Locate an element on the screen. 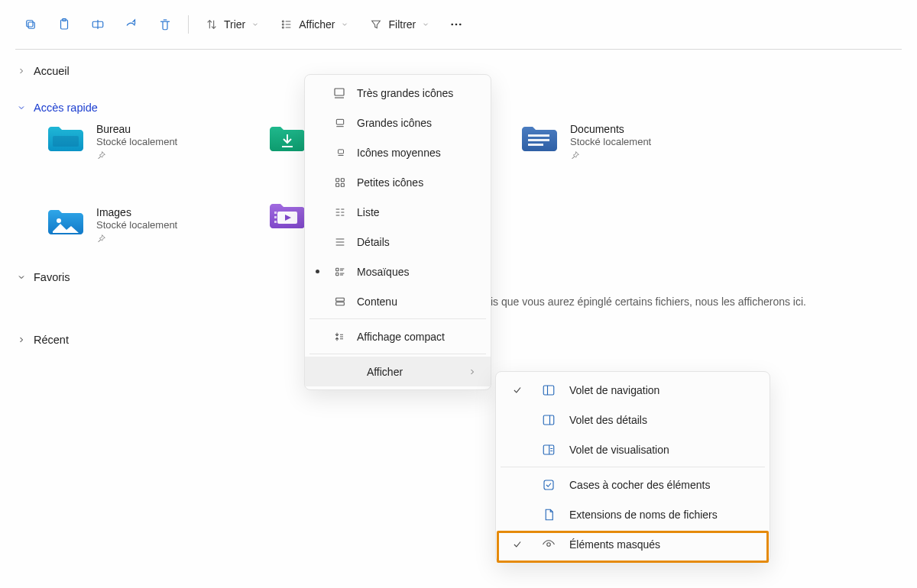  medium-icons-icon is located at coordinates (341, 153).